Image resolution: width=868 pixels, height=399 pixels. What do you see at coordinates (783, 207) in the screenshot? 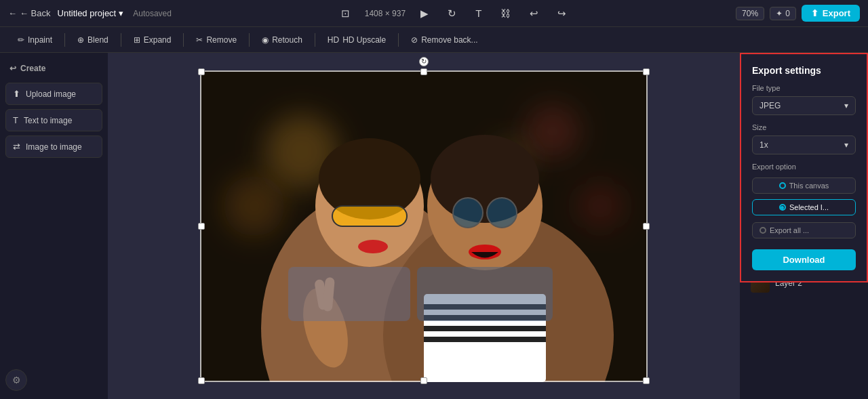
I see `selected-radio` at bounding box center [783, 207].